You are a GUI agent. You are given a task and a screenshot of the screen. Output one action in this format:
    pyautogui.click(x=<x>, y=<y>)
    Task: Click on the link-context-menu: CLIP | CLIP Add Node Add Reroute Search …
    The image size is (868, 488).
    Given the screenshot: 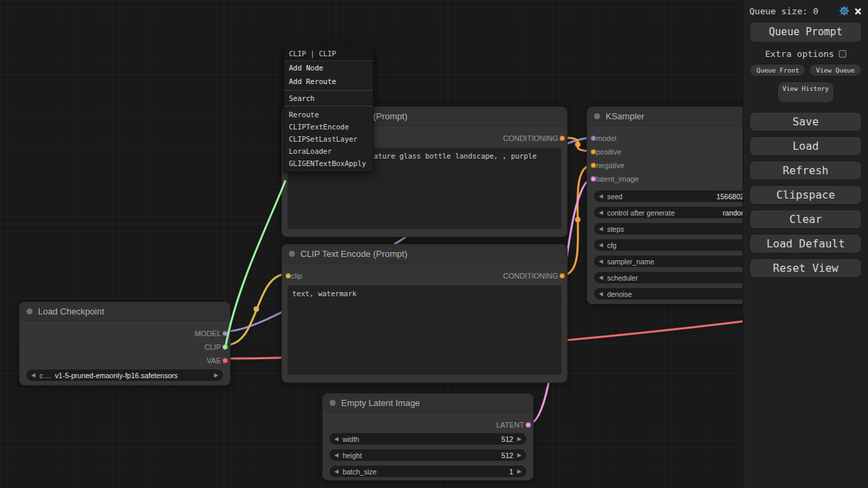 What is the action you would take?
    pyautogui.click(x=328, y=109)
    